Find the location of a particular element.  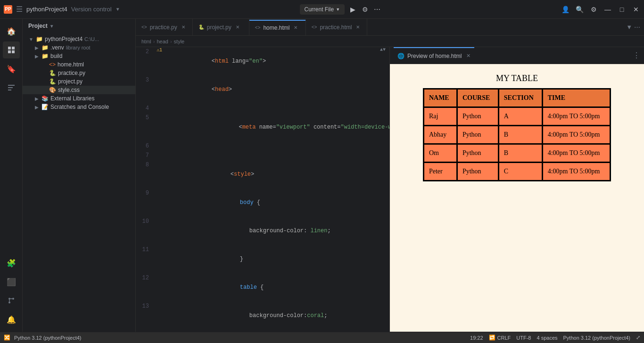

tab-home-html: <> home.html ✕ is located at coordinates (278, 27).